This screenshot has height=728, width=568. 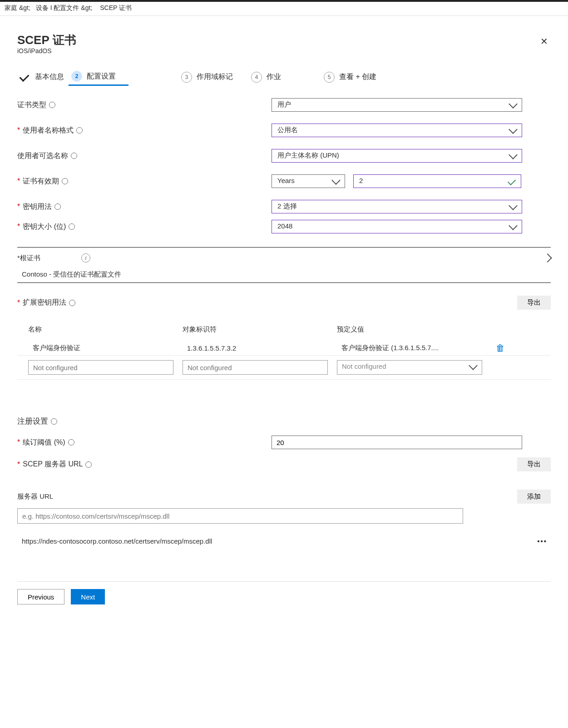 What do you see at coordinates (410, 367) in the screenshot?
I see `eku-preset-select: Not configured` at bounding box center [410, 367].